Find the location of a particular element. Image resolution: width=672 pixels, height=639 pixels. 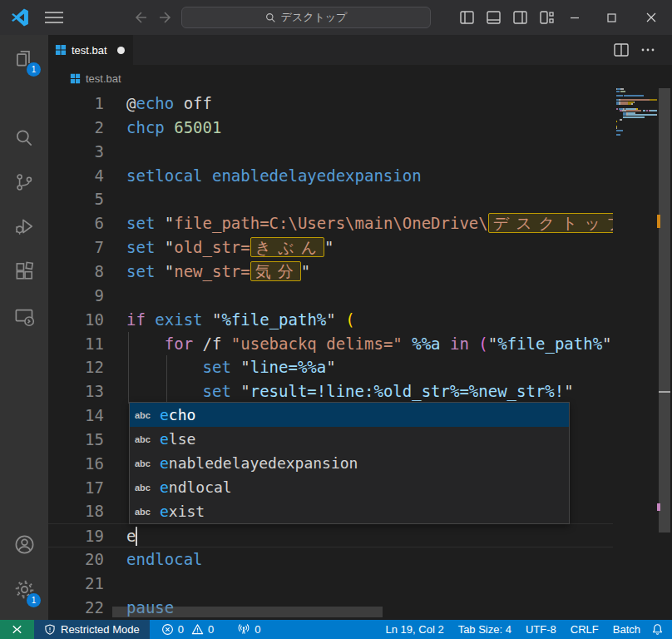

suggestion-item-exist: abcexist is located at coordinates (349, 511).